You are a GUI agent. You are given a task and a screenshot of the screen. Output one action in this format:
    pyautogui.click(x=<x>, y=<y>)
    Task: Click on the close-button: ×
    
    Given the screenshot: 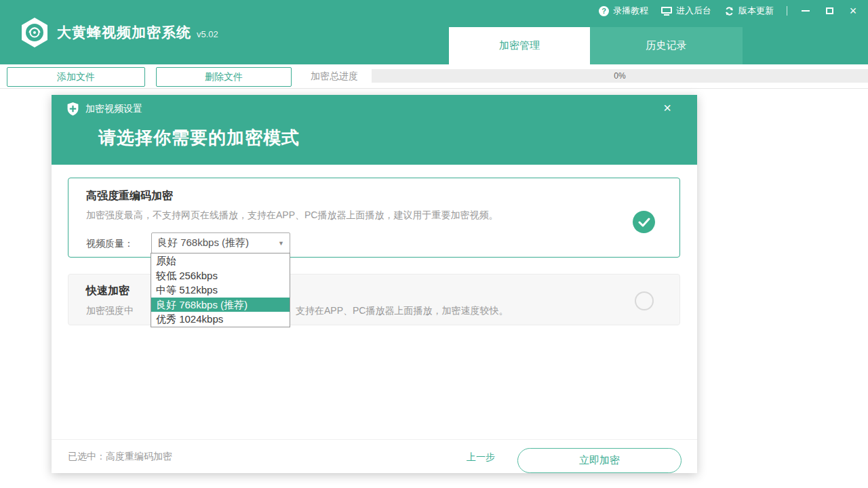 What is the action you would take?
    pyautogui.click(x=853, y=11)
    